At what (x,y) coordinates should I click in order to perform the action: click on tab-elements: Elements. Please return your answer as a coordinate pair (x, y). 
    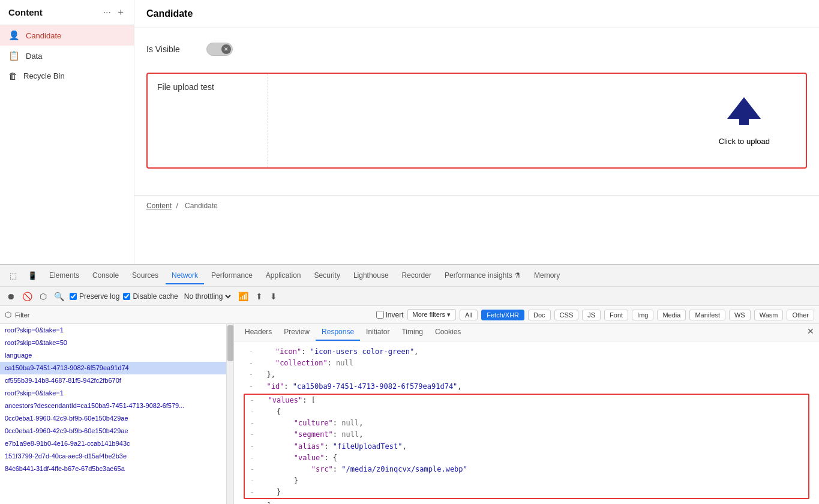
    Looking at the image, I should click on (64, 276).